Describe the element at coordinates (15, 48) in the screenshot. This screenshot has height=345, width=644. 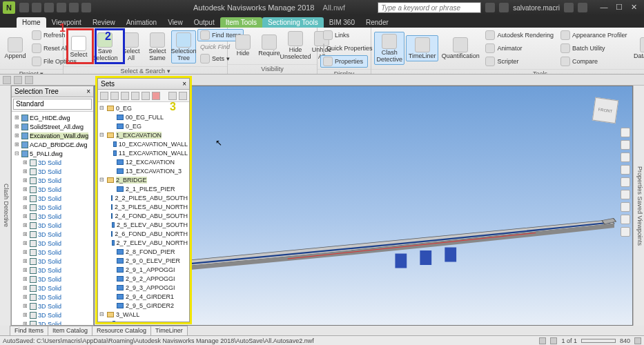
I see `append-button: Append` at that location.